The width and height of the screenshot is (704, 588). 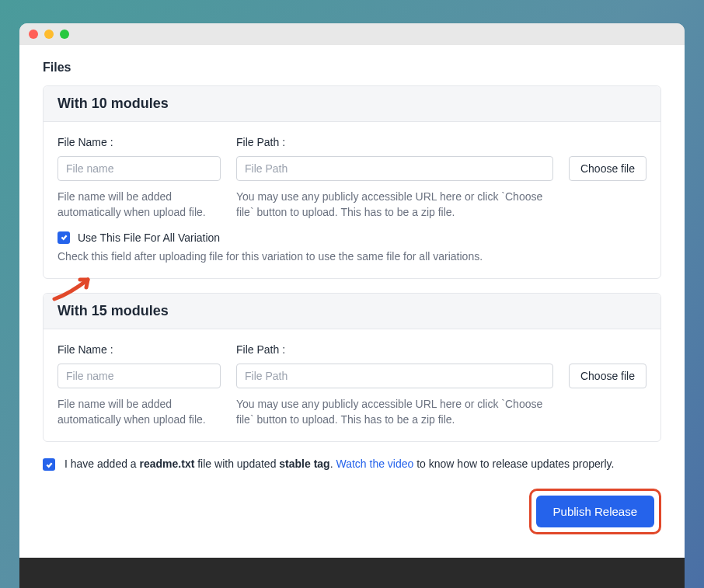 What do you see at coordinates (352, 34) in the screenshot?
I see `titlebar` at bounding box center [352, 34].